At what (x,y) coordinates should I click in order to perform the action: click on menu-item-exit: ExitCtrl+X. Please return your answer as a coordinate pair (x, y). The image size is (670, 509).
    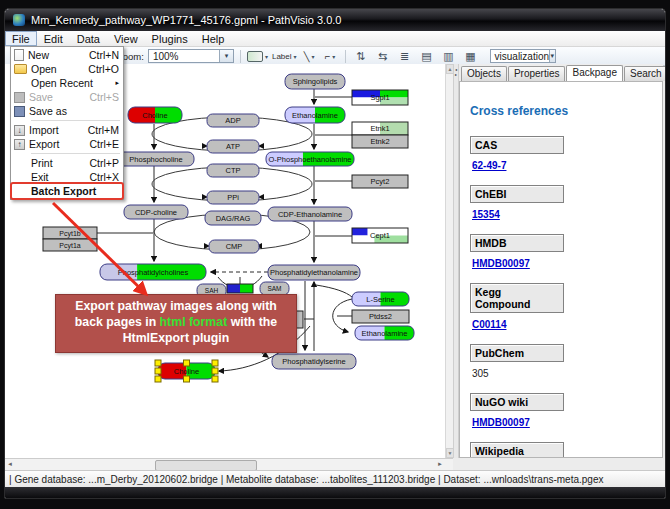
    Looking at the image, I should click on (67, 177).